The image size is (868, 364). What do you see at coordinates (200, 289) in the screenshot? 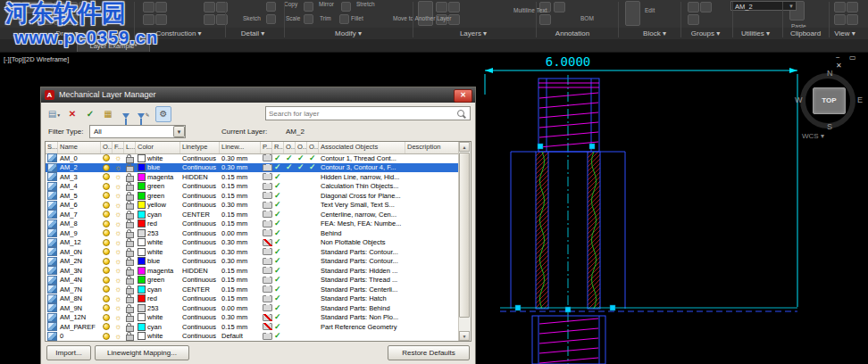
I see `layer-linetype: CENTER` at bounding box center [200, 289].